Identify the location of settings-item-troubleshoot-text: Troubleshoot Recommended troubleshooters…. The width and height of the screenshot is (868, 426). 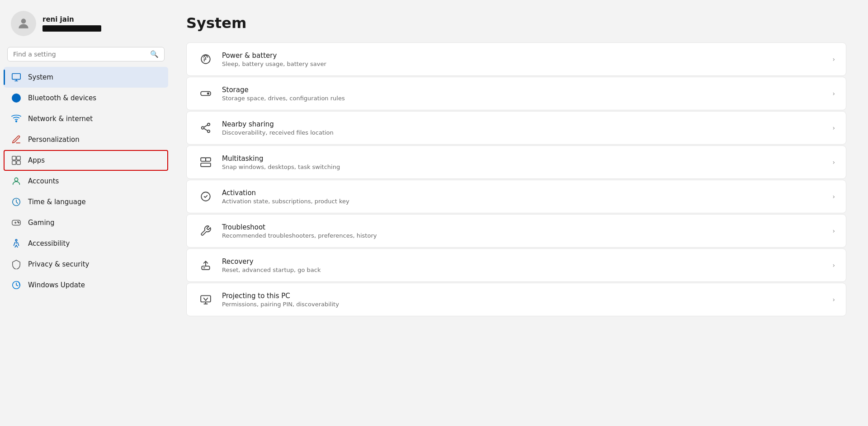
(524, 231).